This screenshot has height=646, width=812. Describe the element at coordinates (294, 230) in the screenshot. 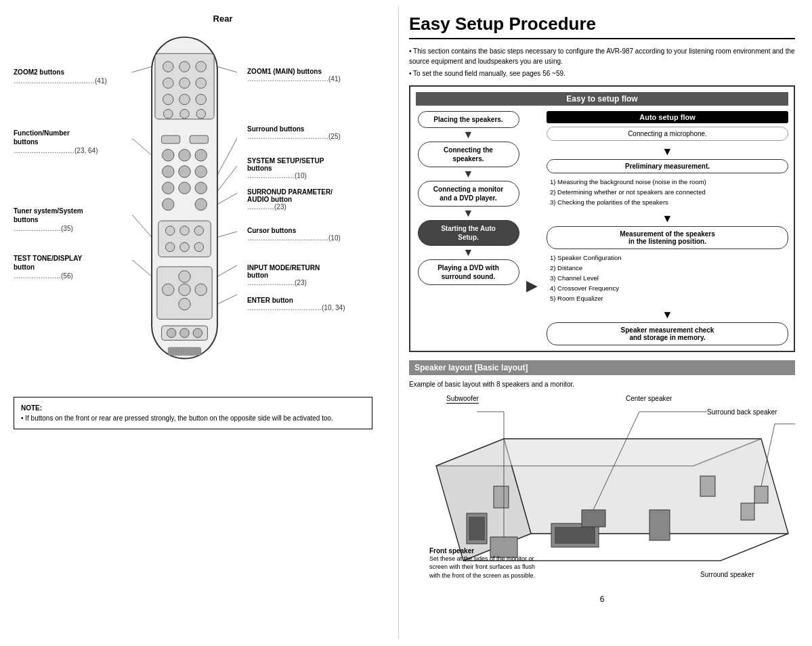

I see `cursor-title: Cursor buttons` at that location.